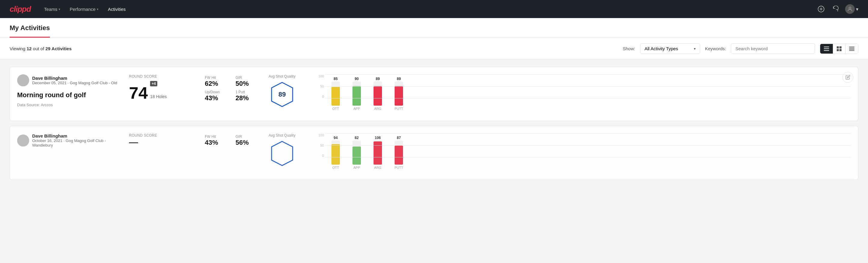 The height and width of the screenshot is (263, 868). I want to click on user-date: December 05, 2021 · Gog Magog Golf Club …, so click(75, 83).